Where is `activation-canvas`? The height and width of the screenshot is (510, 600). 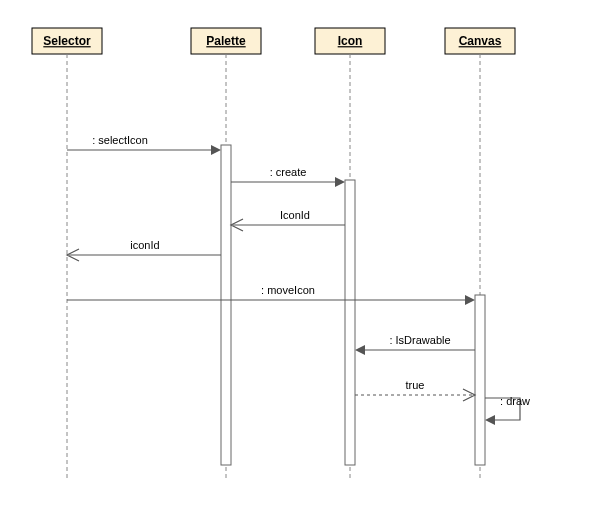 activation-canvas is located at coordinates (480, 380).